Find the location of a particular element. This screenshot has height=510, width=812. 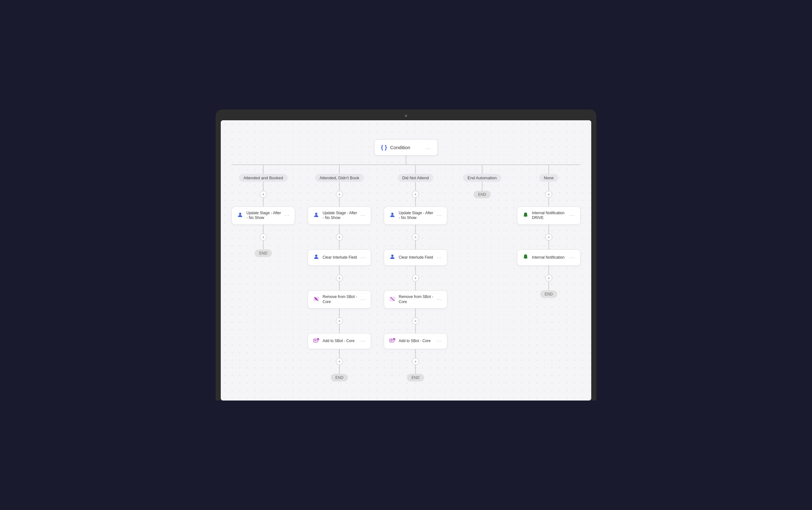

b3-clear-icon is located at coordinates (392, 258).